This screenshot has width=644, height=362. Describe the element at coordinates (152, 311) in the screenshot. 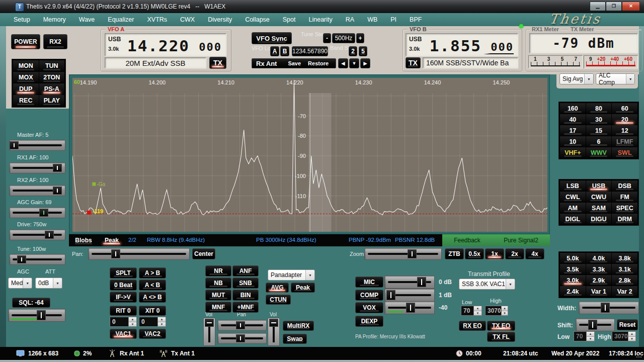

I see `xit-button: XIT 0` at that location.